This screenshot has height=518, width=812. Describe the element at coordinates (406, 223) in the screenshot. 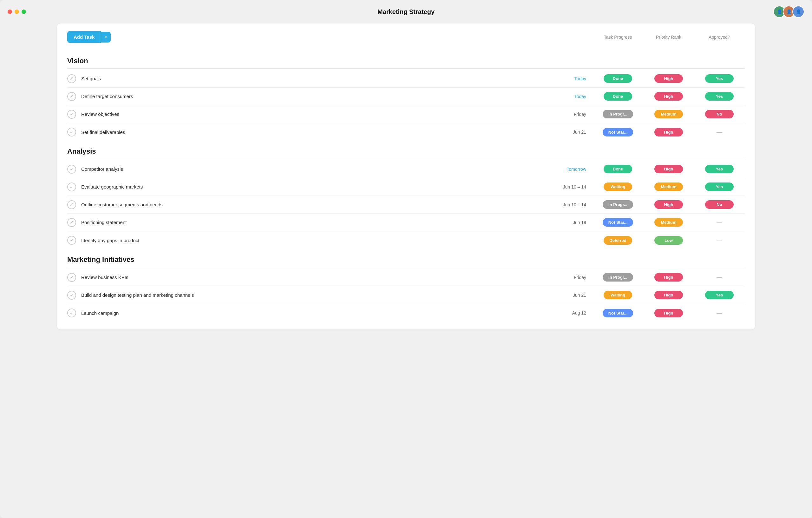

I see `table-row: ✓Positioning statementJun 19Not Star...M…` at that location.